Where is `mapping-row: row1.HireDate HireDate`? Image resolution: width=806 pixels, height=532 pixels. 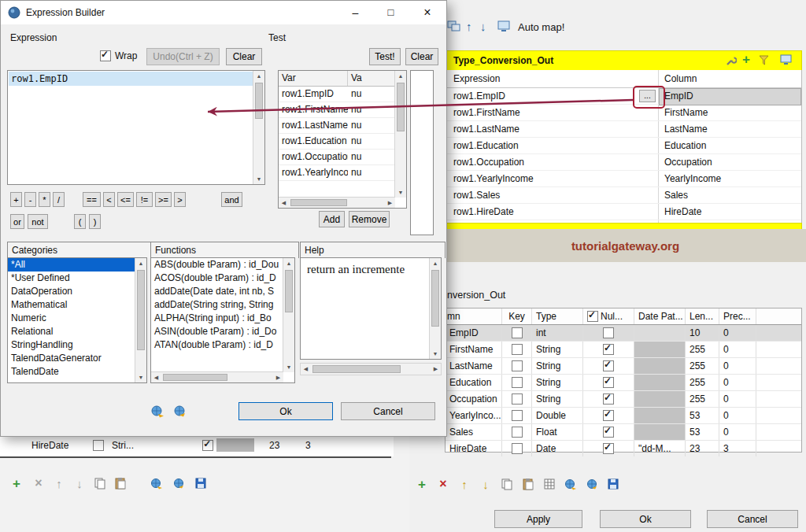 mapping-row: row1.HireDate HireDate is located at coordinates (623, 212).